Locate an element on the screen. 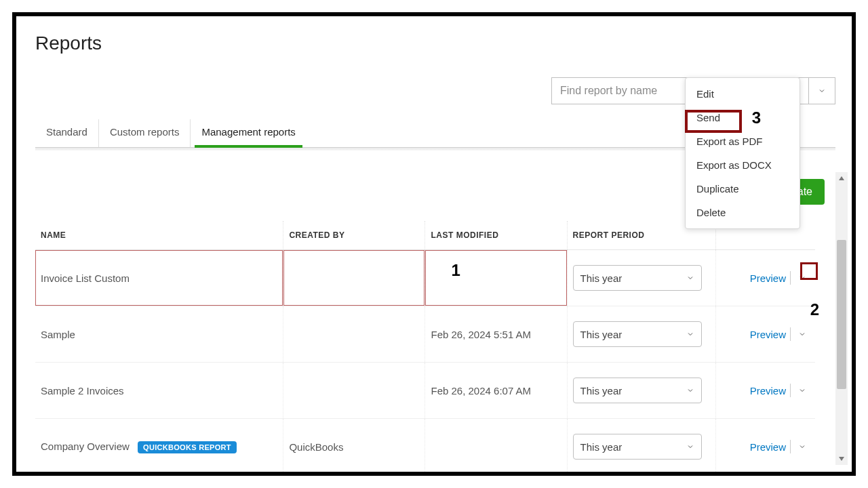 Image resolution: width=868 pixels, height=488 pixels. menu-item-send: Send is located at coordinates (743, 118).